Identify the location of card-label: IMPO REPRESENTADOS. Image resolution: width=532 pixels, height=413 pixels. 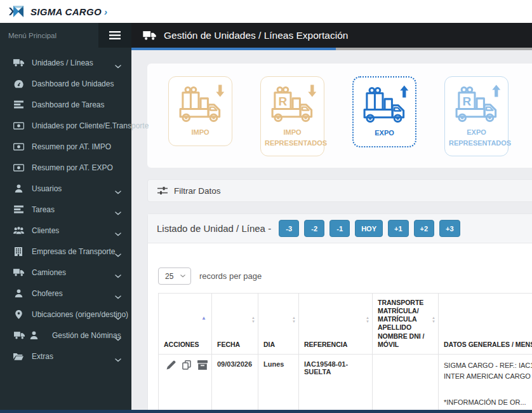
(292, 137).